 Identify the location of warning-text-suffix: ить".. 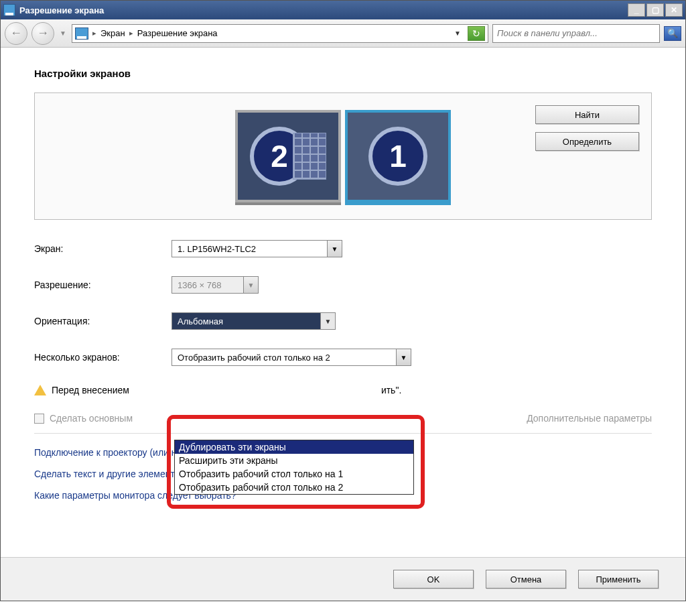
(391, 390).